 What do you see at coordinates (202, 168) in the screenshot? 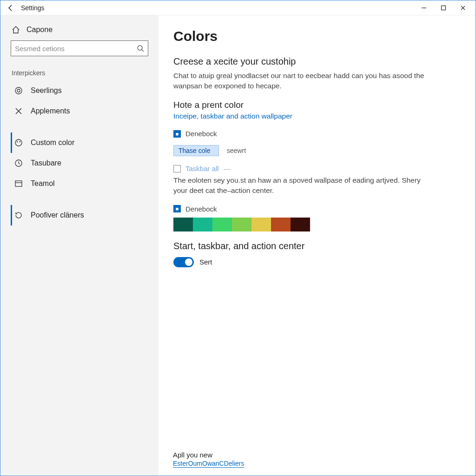
I see `checkbox-label: Taskbar all` at bounding box center [202, 168].